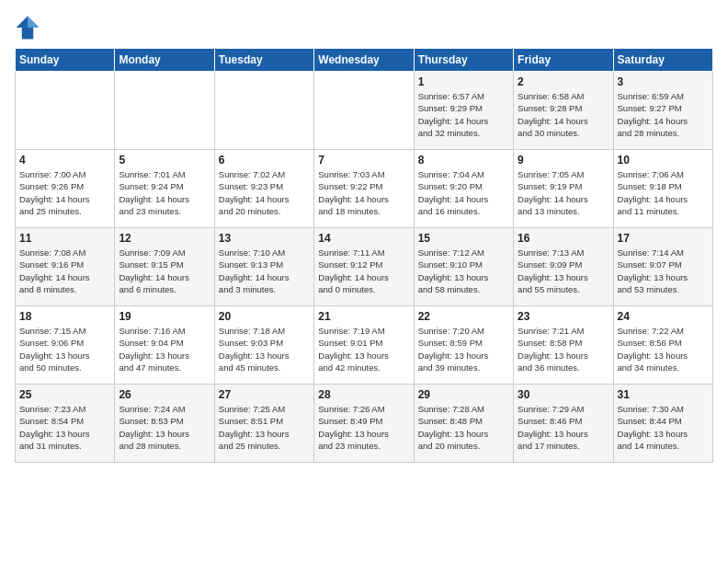 The image size is (728, 563). I want to click on col-header-friday: Friday, so click(563, 61).